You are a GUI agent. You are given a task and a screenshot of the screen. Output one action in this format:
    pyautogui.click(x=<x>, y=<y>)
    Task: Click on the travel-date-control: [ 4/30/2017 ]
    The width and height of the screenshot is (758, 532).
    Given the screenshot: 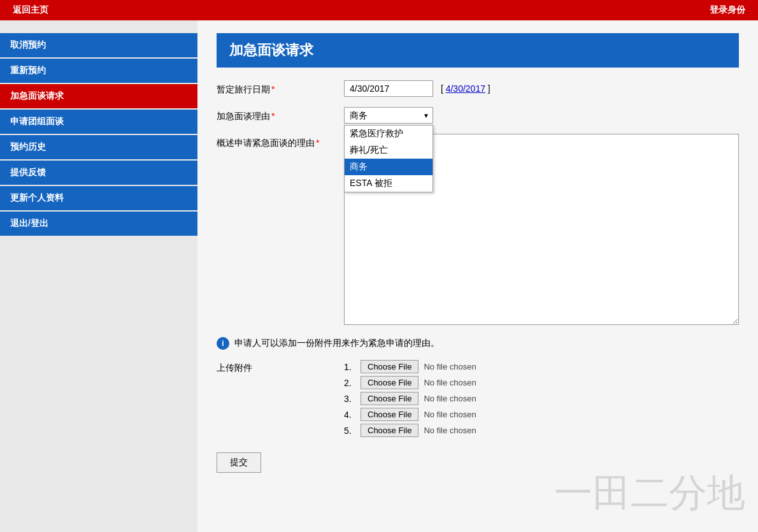 What is the action you would take?
    pyautogui.click(x=541, y=89)
    